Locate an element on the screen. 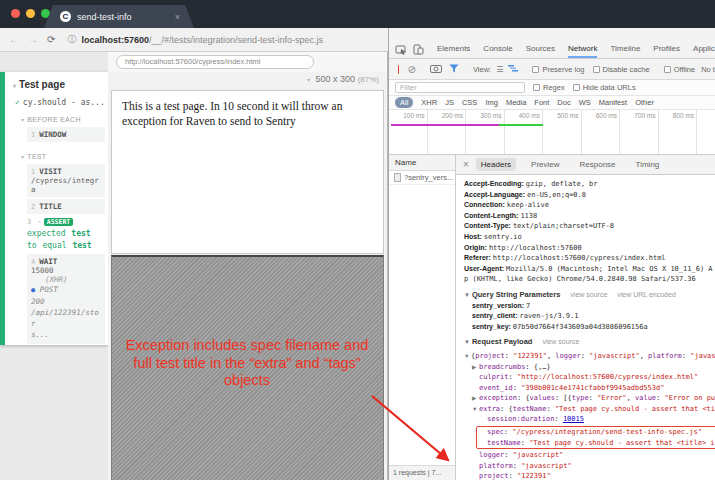 Image resolution: width=715 pixels, height=480 pixels. clear-icon: ⊘ is located at coordinates (411, 70).